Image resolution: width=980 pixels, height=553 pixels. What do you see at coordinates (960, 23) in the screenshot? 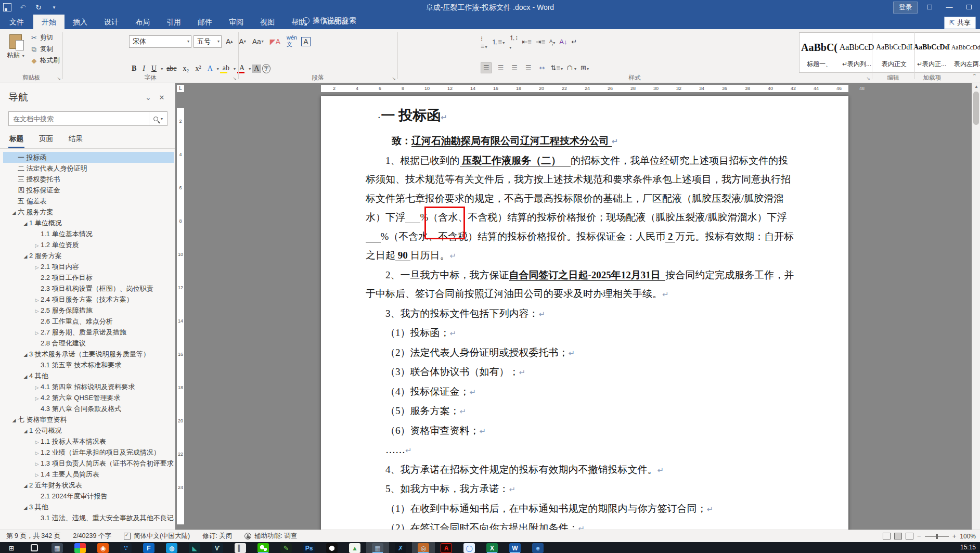
I see `share-button: ⇱ 共享` at bounding box center [960, 23].